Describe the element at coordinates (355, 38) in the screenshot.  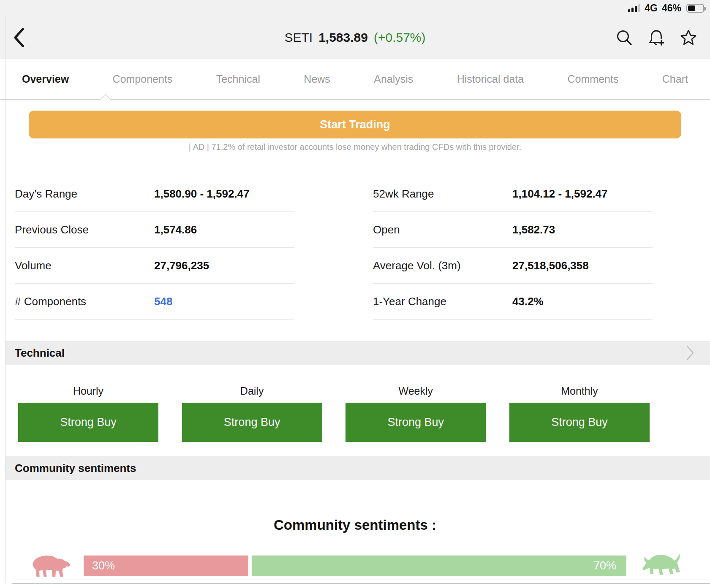
I see `header: SETI 1,583.89 (+0.57%)` at that location.